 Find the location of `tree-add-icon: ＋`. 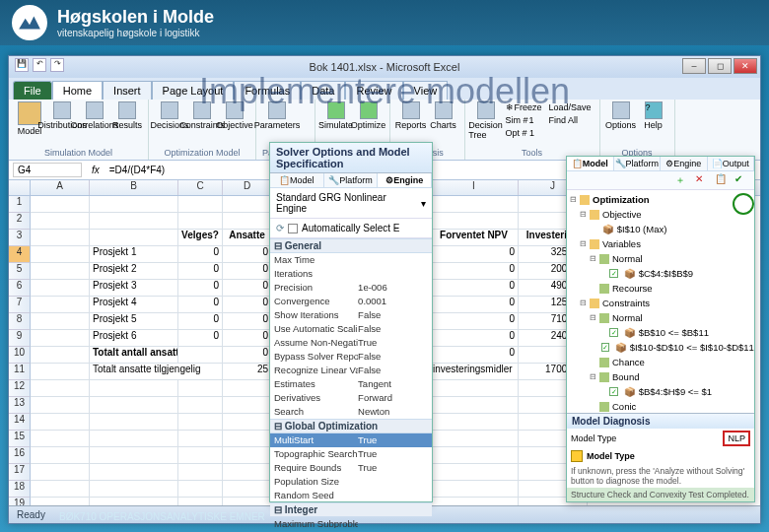

tree-add-icon: ＋ is located at coordinates (682, 180).